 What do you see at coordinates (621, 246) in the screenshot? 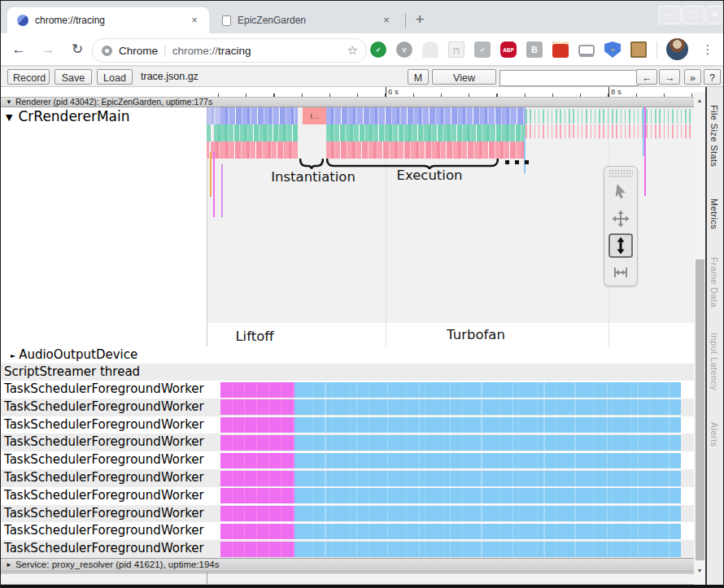
I see `zoom-tool-icon` at bounding box center [621, 246].